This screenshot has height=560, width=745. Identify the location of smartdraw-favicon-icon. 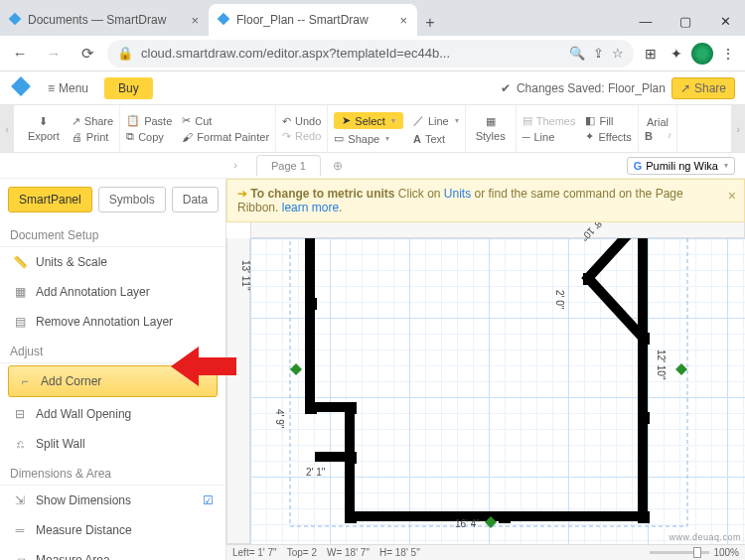
(15, 20).